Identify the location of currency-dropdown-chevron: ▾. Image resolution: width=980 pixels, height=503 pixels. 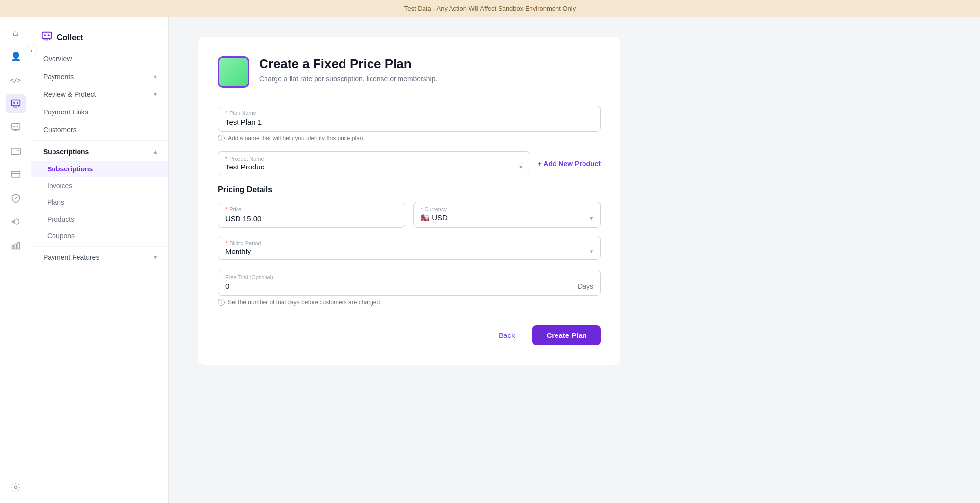
(592, 218).